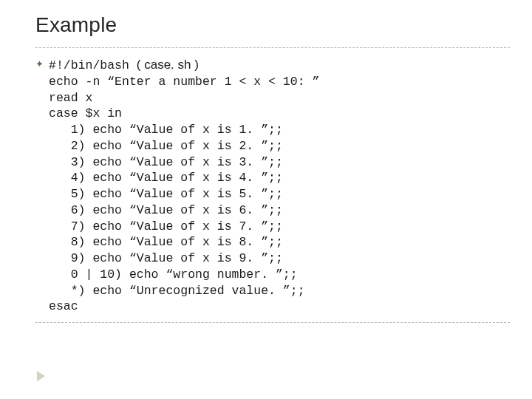 Image resolution: width=532 pixels, height=399 pixels. What do you see at coordinates (166, 163) in the screenshot?
I see `code-case-3: 3) echo “Value of x is 3. ”;;` at bounding box center [166, 163].